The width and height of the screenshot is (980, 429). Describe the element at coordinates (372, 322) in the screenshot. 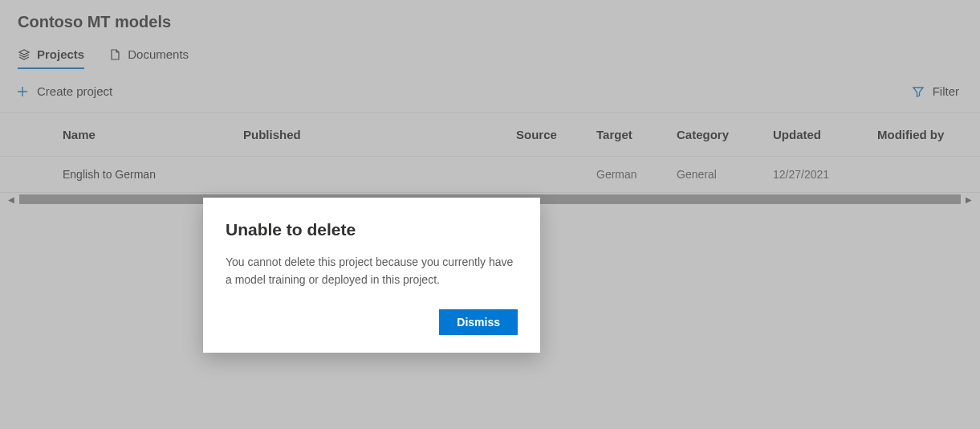

I see `dialog-actions: Dismiss` at that location.